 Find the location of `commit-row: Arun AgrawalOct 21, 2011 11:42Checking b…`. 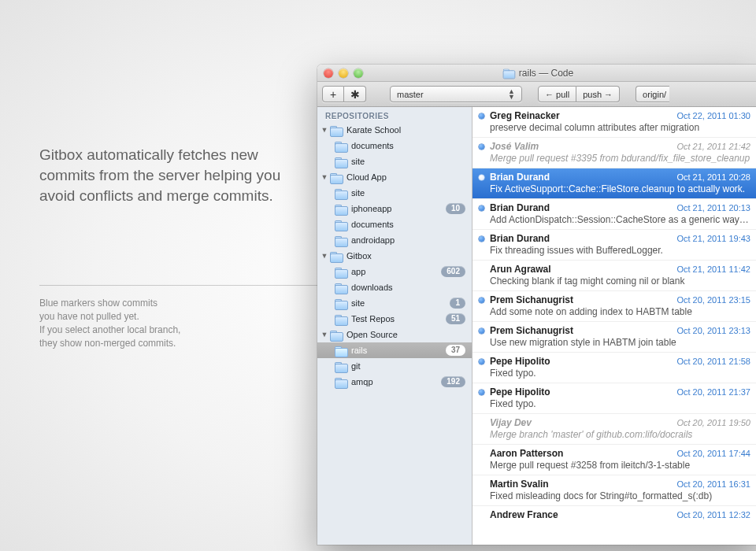

commit-row: Arun AgrawalOct 21, 2011 11:42Checking b… is located at coordinates (614, 276).